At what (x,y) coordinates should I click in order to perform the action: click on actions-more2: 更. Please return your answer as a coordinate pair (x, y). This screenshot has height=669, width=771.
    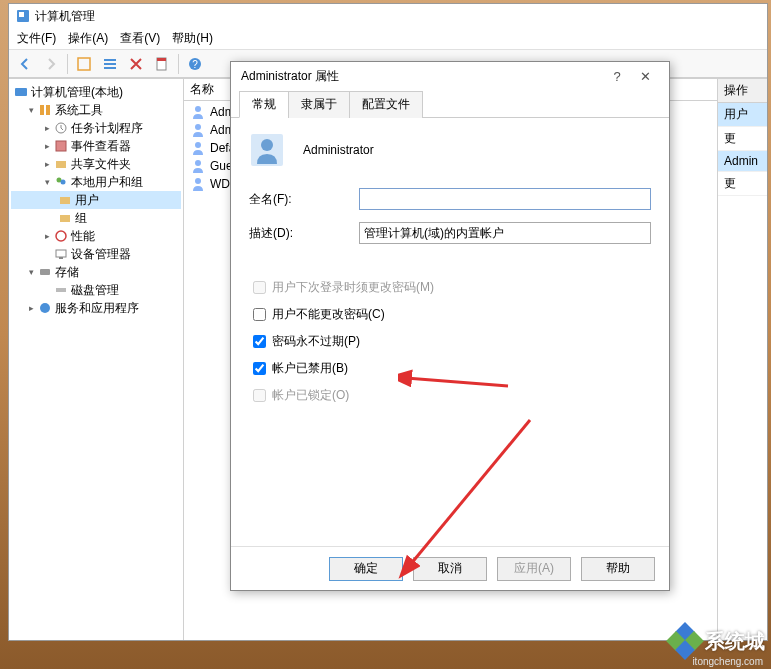
    Looking at the image, I should click on (742, 184).